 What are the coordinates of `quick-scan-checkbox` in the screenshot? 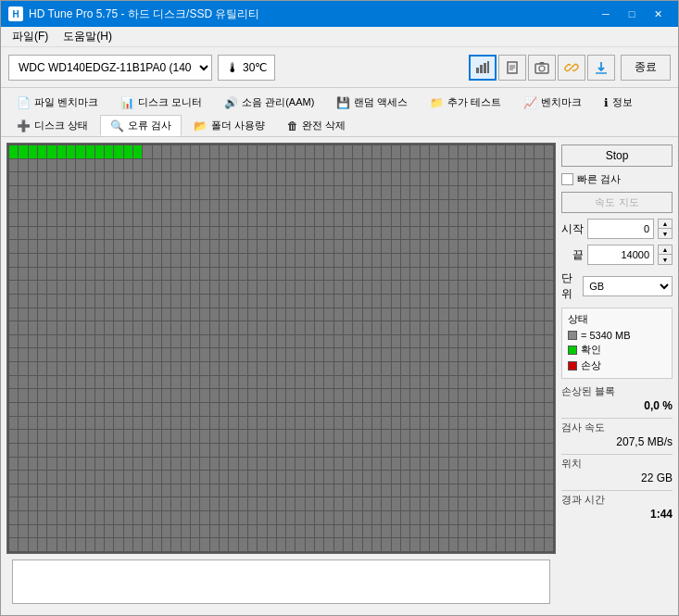 It's located at (567, 180).